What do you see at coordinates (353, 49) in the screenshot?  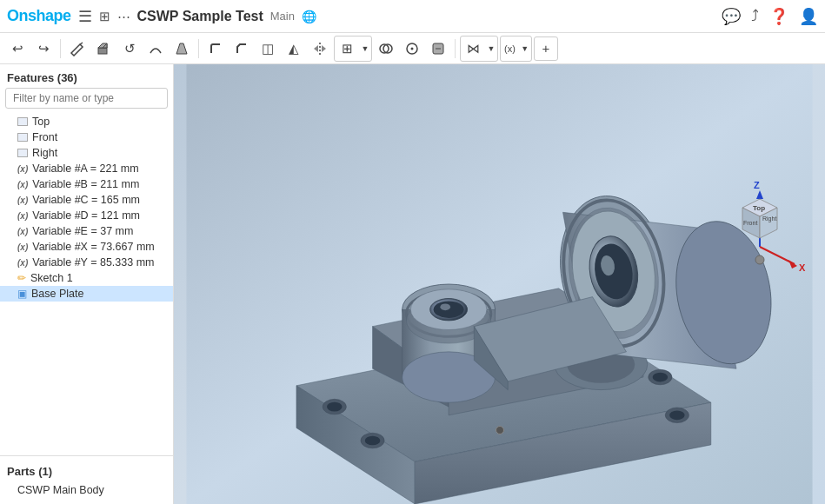 I see `pattern-group: ⊞ ▼` at bounding box center [353, 49].